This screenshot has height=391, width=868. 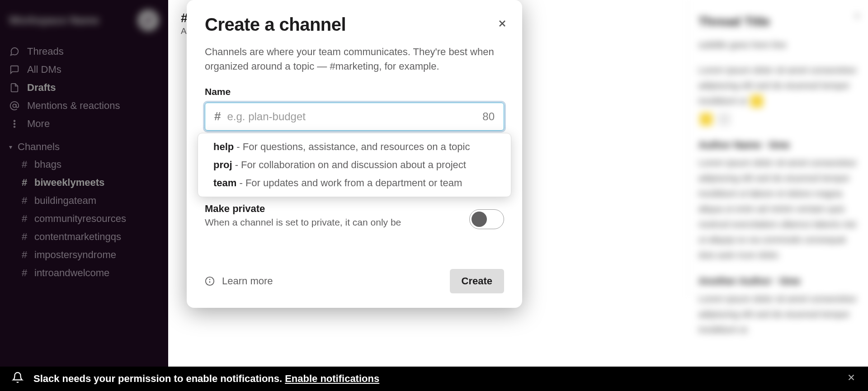 I want to click on suggestion-key: proj, so click(x=223, y=165).